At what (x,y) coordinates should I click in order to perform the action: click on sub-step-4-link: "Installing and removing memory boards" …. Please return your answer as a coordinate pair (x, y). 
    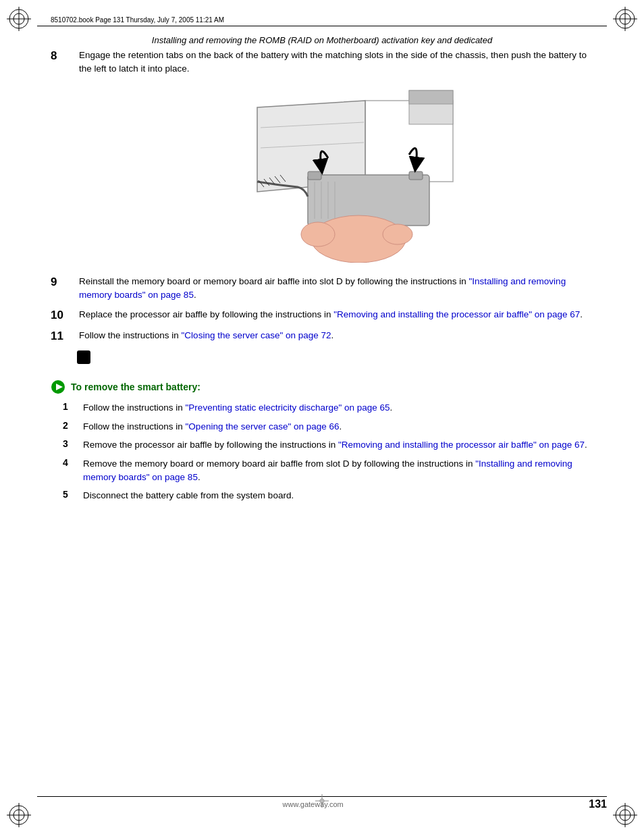
    Looking at the image, I should click on (328, 470).